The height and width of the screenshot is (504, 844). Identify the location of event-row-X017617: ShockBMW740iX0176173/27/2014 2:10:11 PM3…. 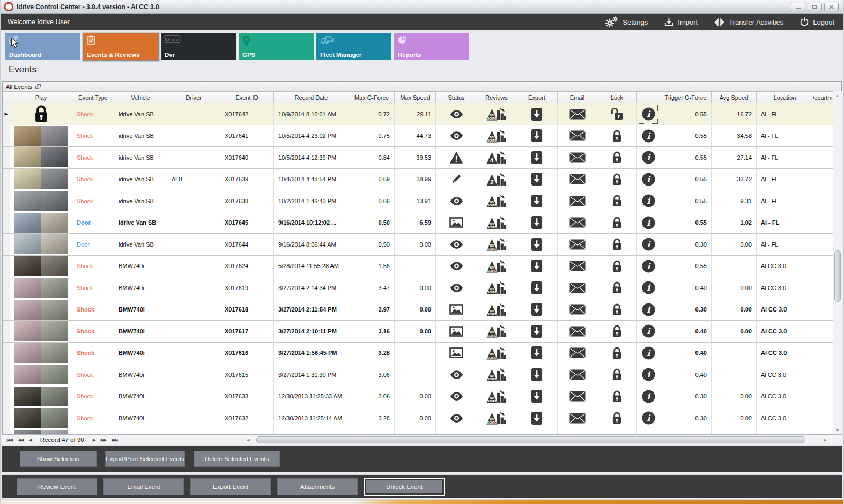
(422, 331).